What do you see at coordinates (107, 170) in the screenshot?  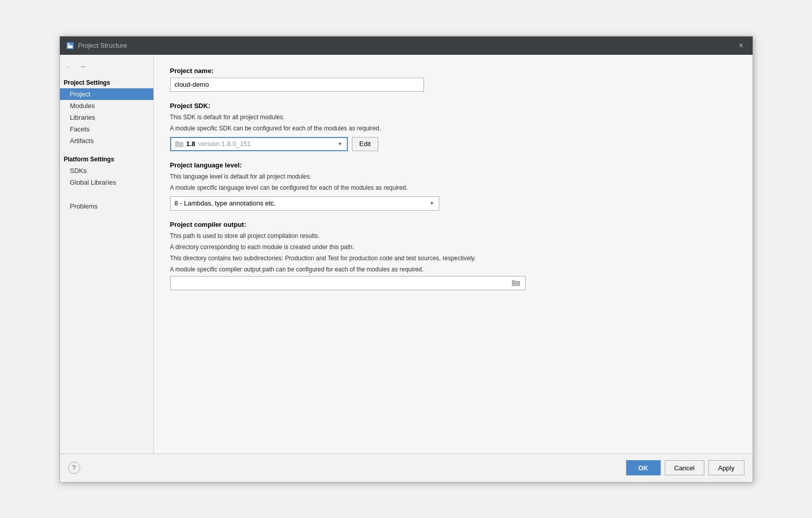 I see `sidebar-item-sdks: SDKs` at bounding box center [107, 170].